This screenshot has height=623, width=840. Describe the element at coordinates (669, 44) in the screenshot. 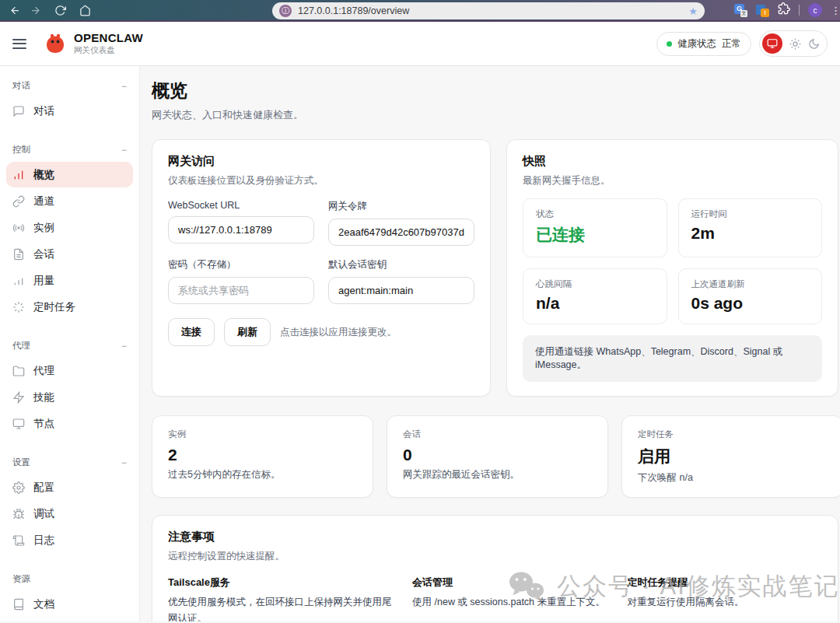

I see `health-dot-icon` at that location.